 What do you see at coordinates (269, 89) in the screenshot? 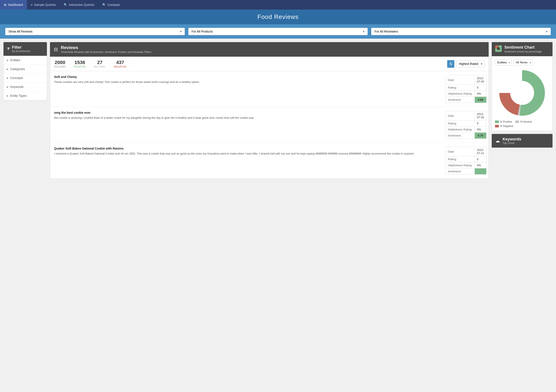
I see `table-row: Soft and Chewy These cookies are very so…` at bounding box center [269, 89].